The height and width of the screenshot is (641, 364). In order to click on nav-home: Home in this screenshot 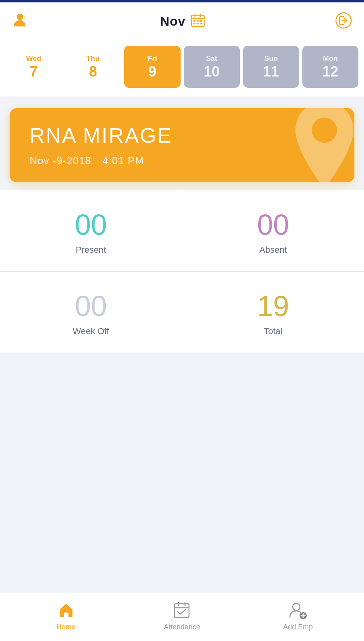, I will do `click(66, 616)`.